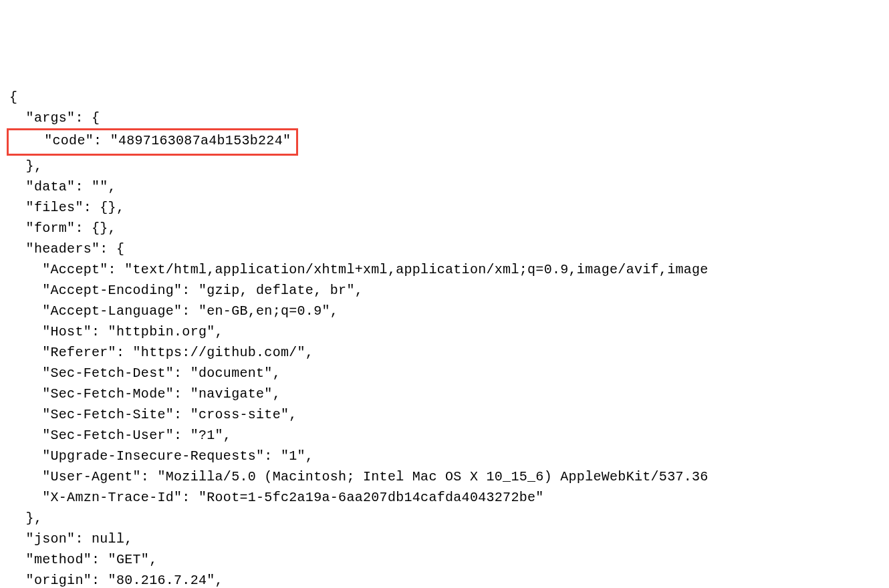 The width and height of the screenshot is (889, 588). What do you see at coordinates (25, 166) in the screenshot?
I see `args-close-line: },` at bounding box center [25, 166].